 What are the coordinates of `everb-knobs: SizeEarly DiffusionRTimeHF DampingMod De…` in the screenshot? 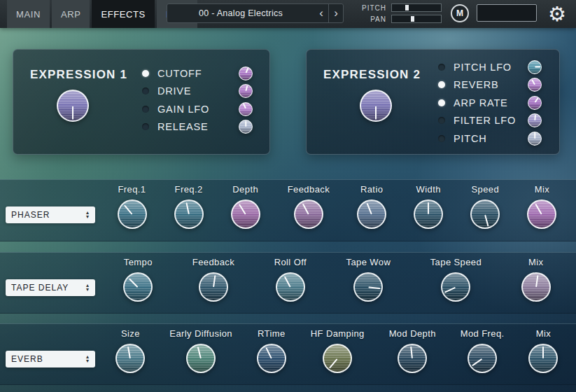 It's located at (337, 351).